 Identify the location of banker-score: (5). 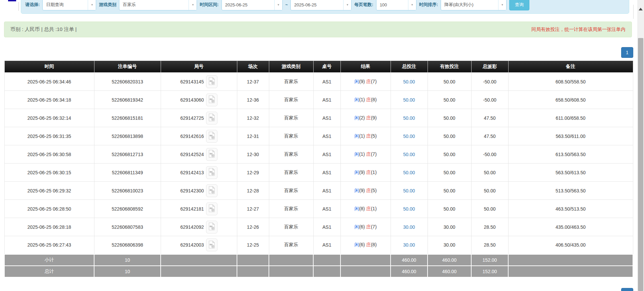
(374, 190).